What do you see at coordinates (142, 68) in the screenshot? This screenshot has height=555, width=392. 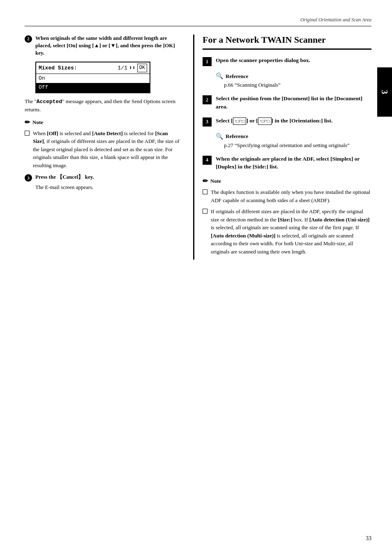 I see `lcd-ok-button: OK` at bounding box center [142, 68].